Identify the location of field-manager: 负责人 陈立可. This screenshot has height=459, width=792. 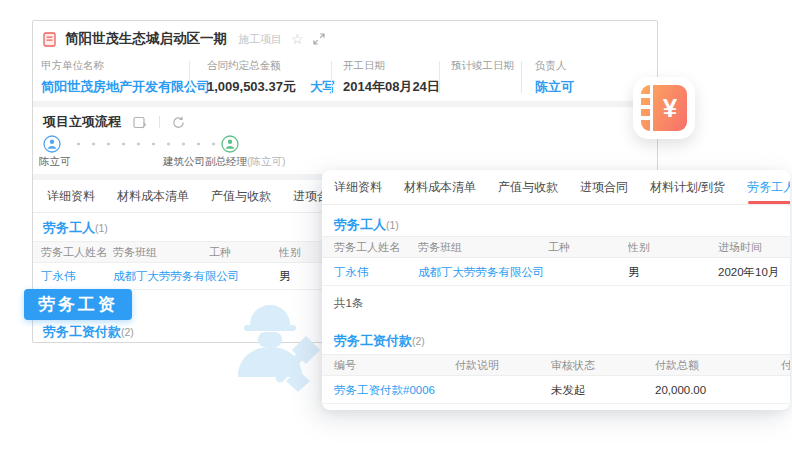
(554, 78).